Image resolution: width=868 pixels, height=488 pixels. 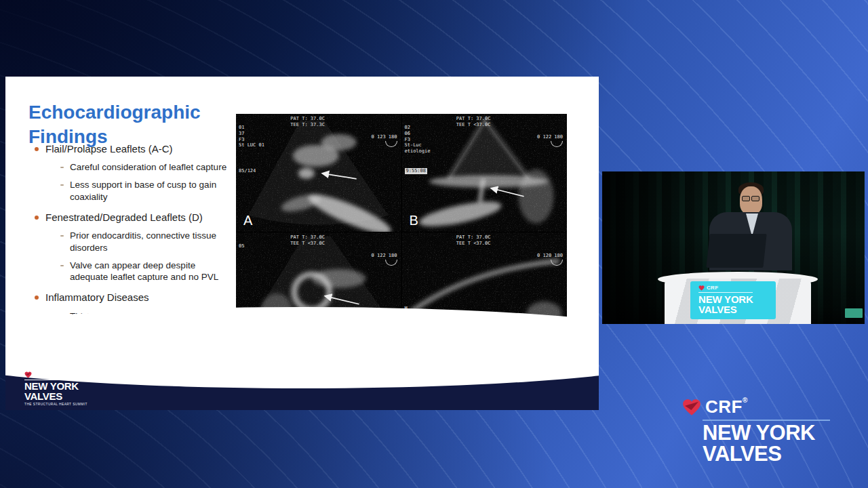 What do you see at coordinates (134, 256) in the screenshot?
I see `sub-bullet-list: Prior endocarditis, connective tissue di…` at bounding box center [134, 256].